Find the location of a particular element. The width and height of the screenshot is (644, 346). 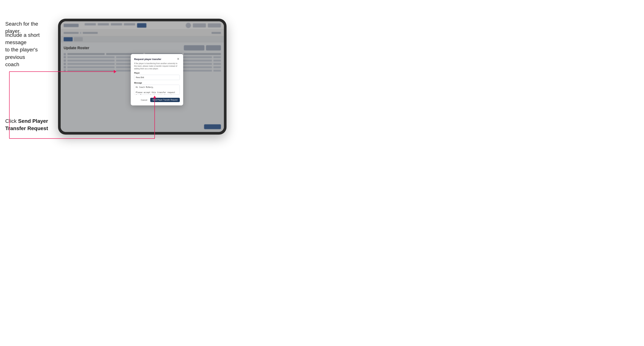

modal-header: Request player transfer ✕ is located at coordinates (157, 59).